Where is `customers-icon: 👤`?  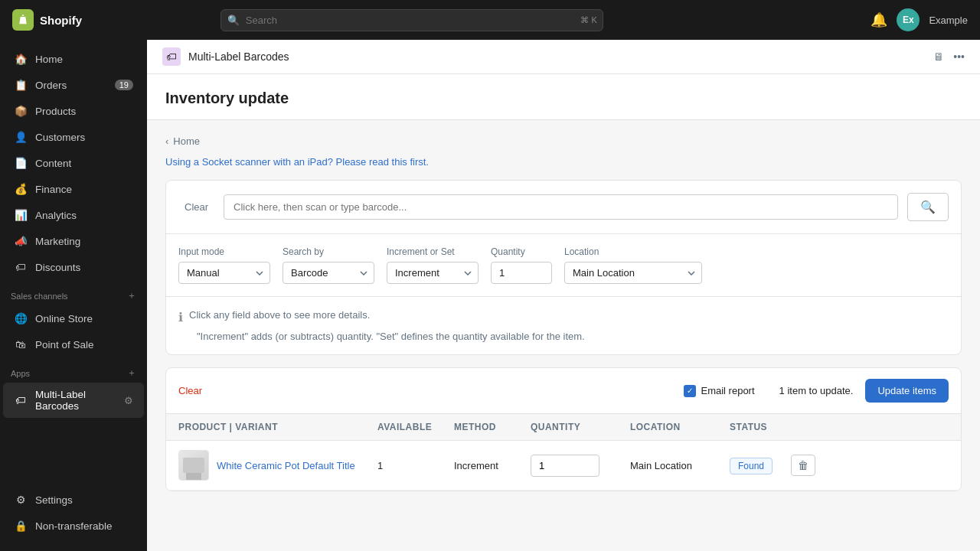 customers-icon: 👤 is located at coordinates (21, 137).